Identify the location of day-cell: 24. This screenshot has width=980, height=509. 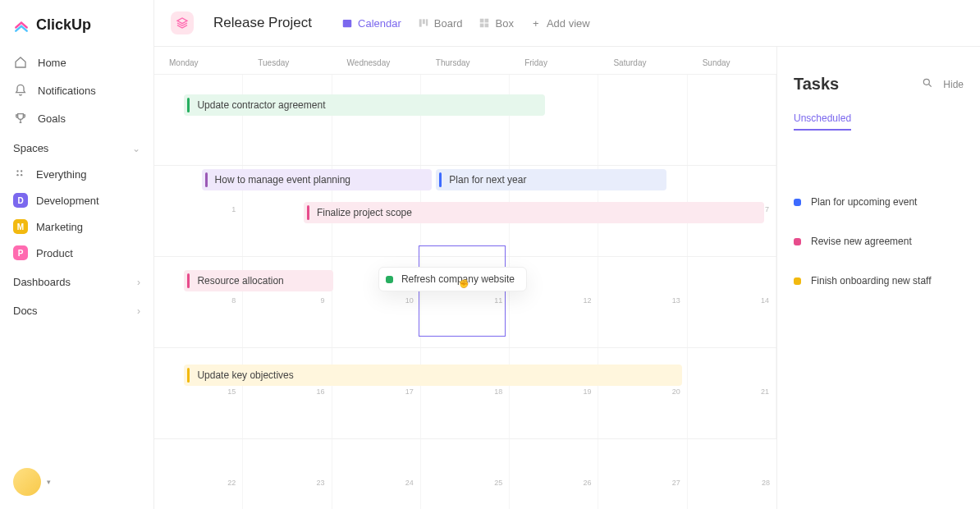
(377, 475).